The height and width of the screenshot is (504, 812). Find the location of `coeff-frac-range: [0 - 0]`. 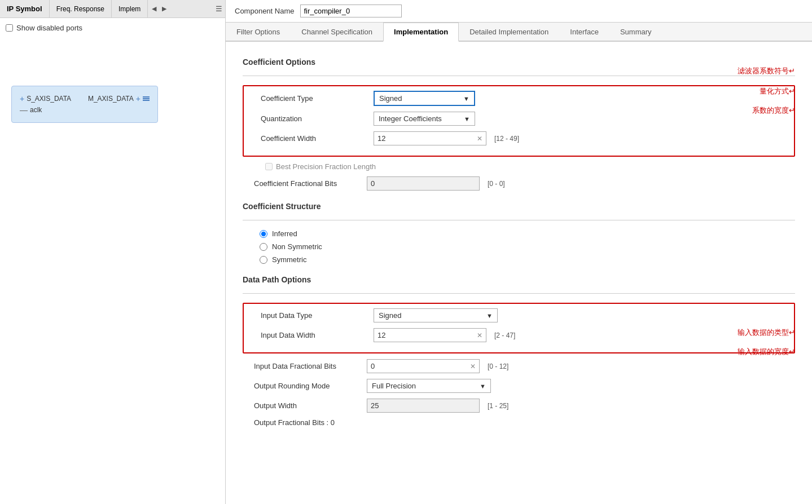

coeff-frac-range: [0 - 0] is located at coordinates (497, 184).